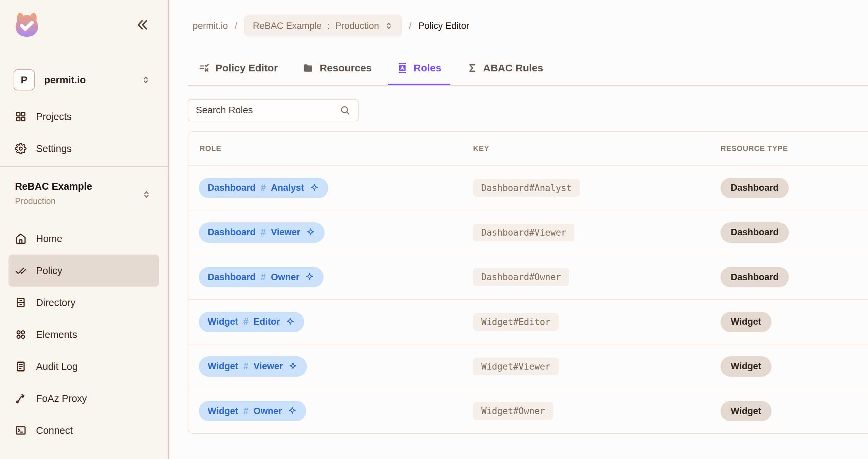 The width and height of the screenshot is (868, 459). What do you see at coordinates (253, 367) in the screenshot?
I see `role-badge: Widget#Viewer` at bounding box center [253, 367].